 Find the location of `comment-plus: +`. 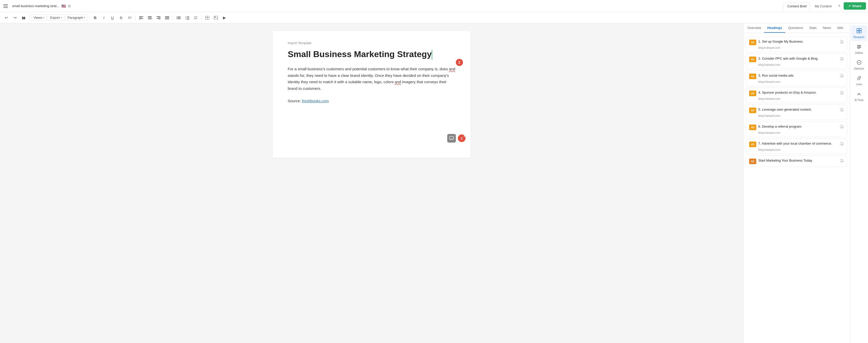

comment-plus: + is located at coordinates (464, 136).